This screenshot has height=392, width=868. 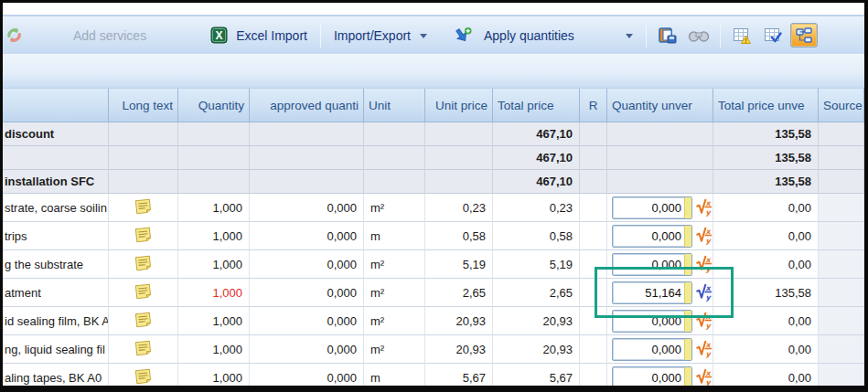 What do you see at coordinates (536, 292) in the screenshot?
I see `total-price-value: 2,65` at bounding box center [536, 292].